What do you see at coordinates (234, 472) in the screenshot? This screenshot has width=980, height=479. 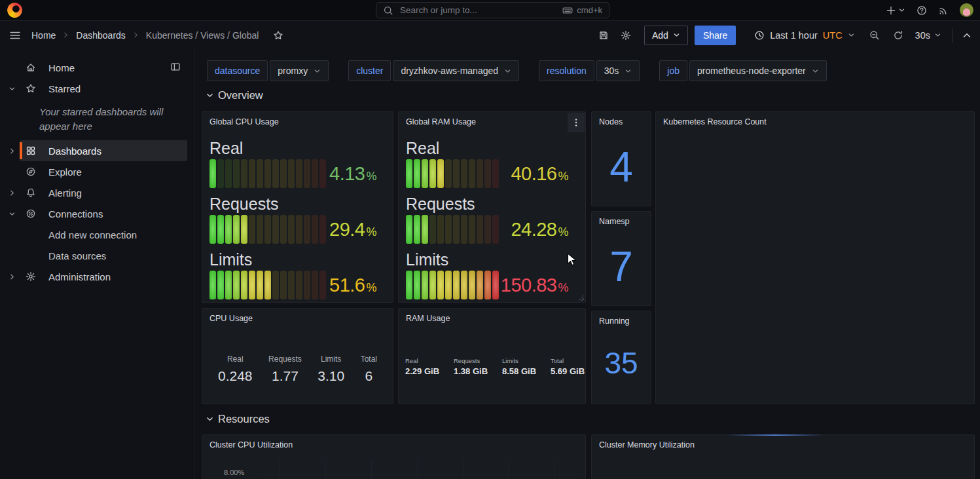 I see `y-axis-tick-label: 8.00%` at bounding box center [234, 472].